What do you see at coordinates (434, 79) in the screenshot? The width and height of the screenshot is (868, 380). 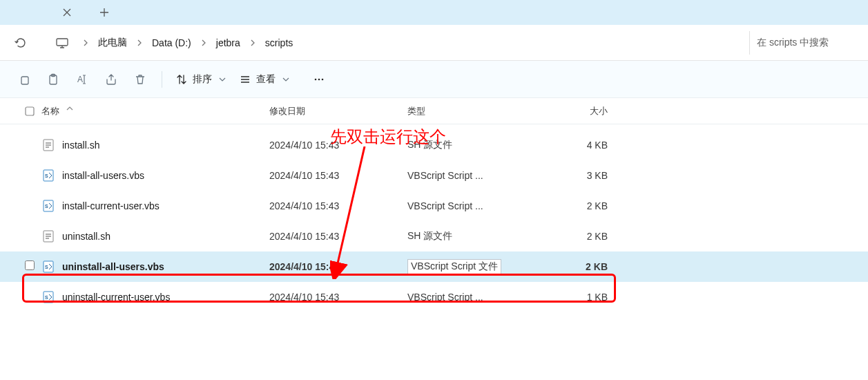 I see `toolbar: A 排序 查看` at bounding box center [434, 79].